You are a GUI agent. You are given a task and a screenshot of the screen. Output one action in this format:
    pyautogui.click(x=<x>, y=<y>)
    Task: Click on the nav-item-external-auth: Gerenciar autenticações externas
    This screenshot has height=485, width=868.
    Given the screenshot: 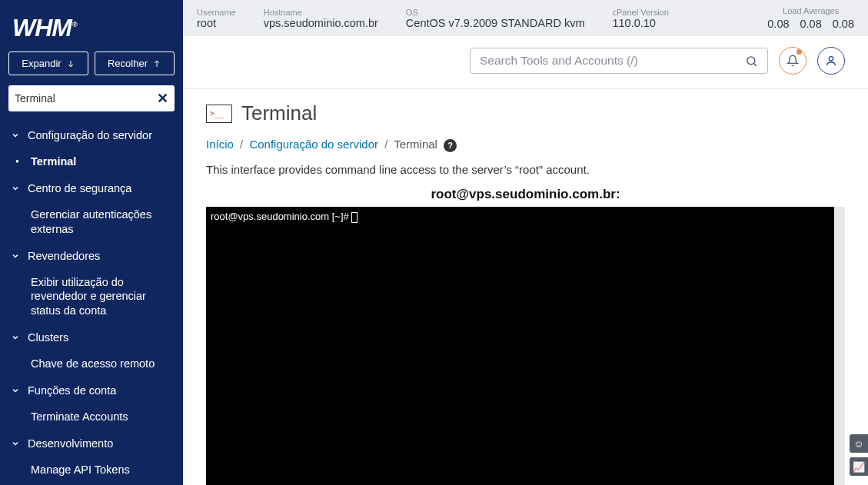 What is the action you would take?
    pyautogui.click(x=91, y=222)
    